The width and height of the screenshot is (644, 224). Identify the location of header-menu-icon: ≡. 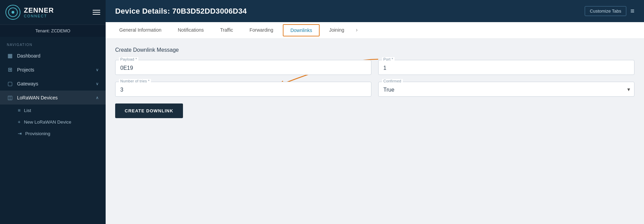
(632, 11).